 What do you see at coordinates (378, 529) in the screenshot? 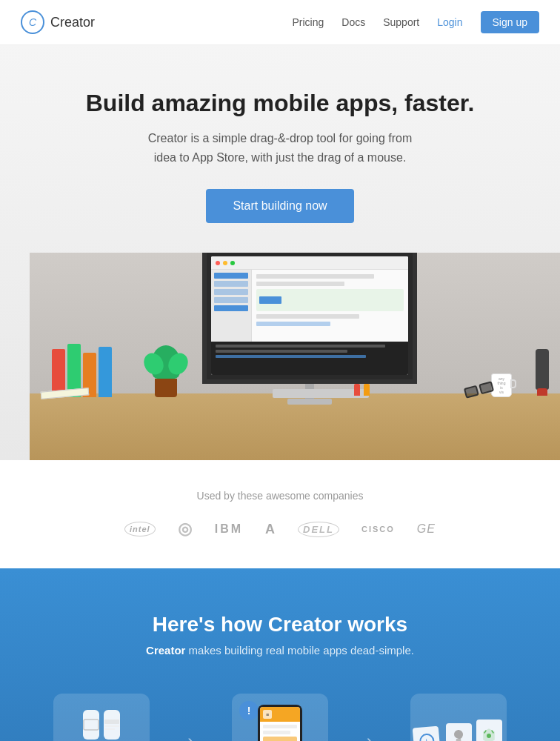
I see `logo-cisco: CISCO` at bounding box center [378, 529].